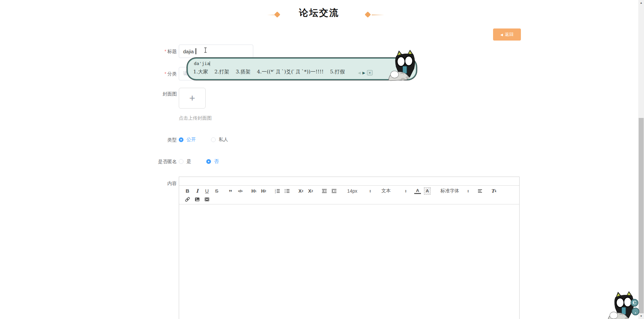 This screenshot has width=644, height=319. Describe the element at coordinates (155, 162) in the screenshot. I see `anonymous-field-label: 是否匿名` at that location.